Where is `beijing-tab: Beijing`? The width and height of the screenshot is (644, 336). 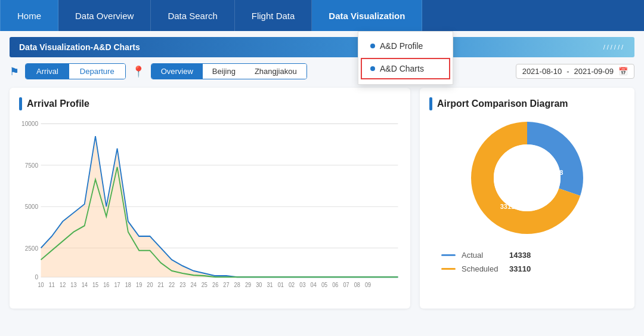 beijing-tab: Beijing is located at coordinates (224, 72).